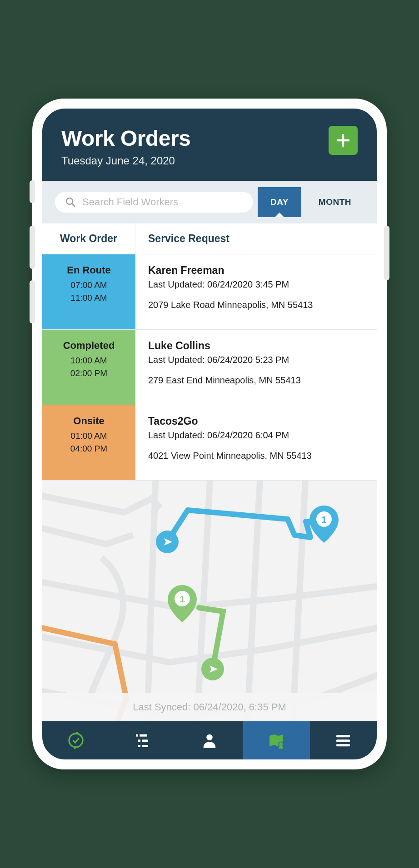 This screenshot has width=419, height=868. Describe the element at coordinates (256, 346) in the screenshot. I see `customer-name: Luke Collins` at that location.